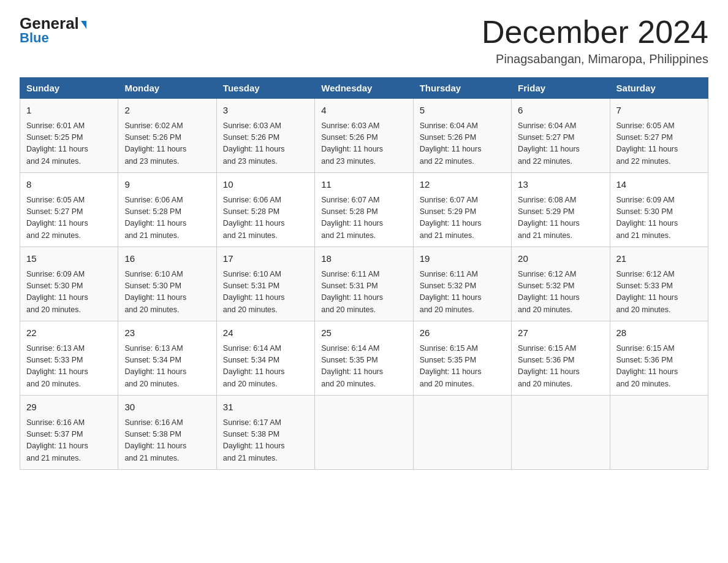 The height and width of the screenshot is (563, 728). I want to click on subtitle: Pinagsabangan, Mimaropa, Philippines, so click(595, 59).